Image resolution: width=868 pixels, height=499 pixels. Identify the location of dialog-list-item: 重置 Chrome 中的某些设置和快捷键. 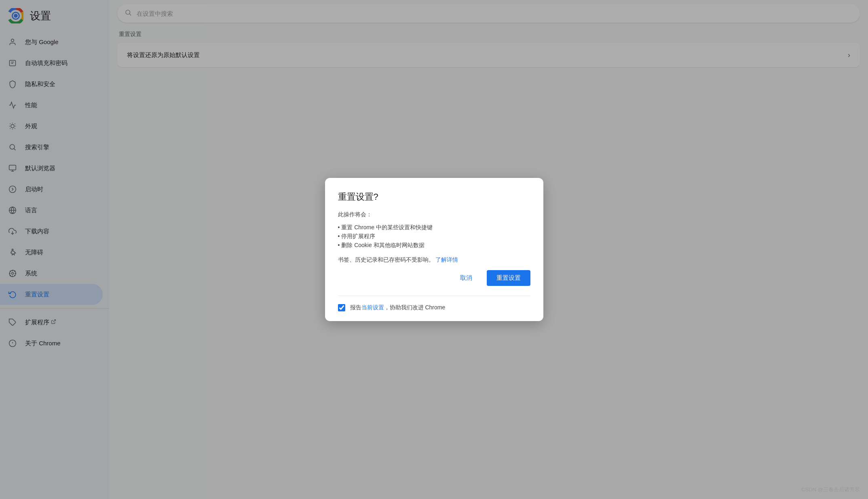
(434, 228).